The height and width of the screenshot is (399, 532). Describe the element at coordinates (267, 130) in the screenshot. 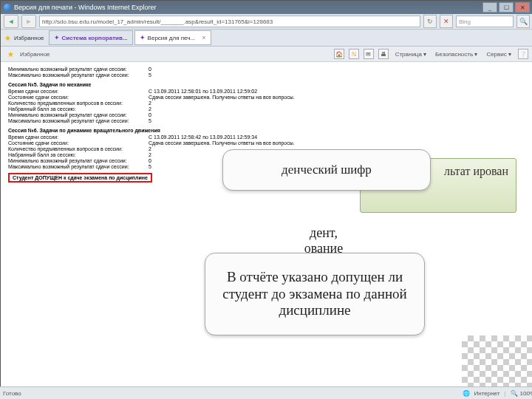

I see `section-6-header: Сессия №6. Задачи по динамике вращательн…` at that location.